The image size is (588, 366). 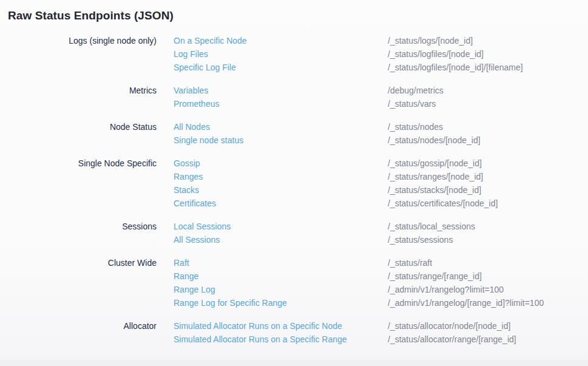 What do you see at coordinates (298, 233) in the screenshot?
I see `endpoint-section: Sessions Local SessionsAll Sessions /_st…` at bounding box center [298, 233].